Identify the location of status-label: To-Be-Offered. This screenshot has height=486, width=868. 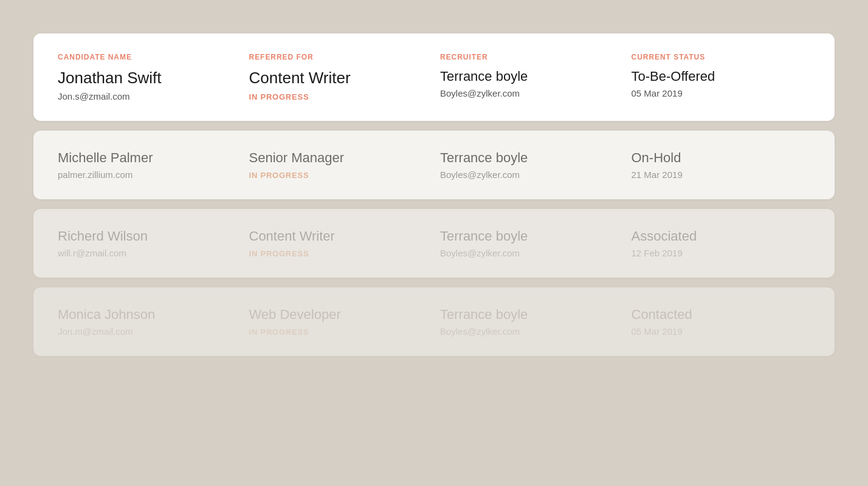
(721, 77).